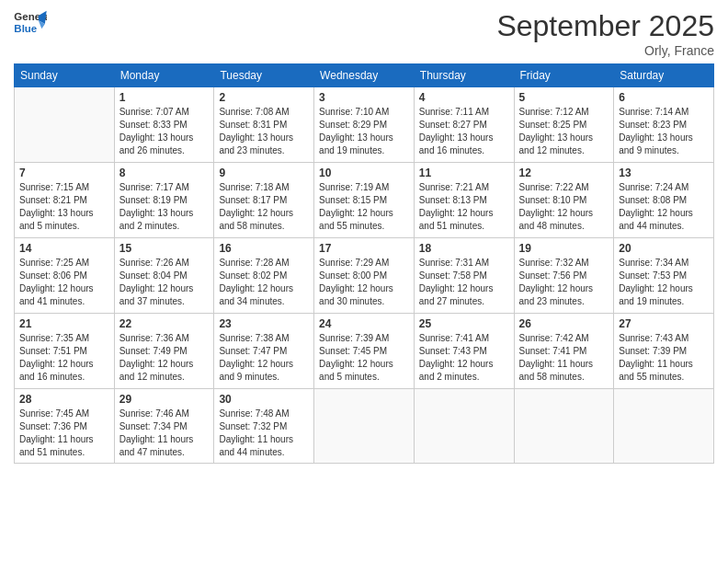 The width and height of the screenshot is (728, 563). What do you see at coordinates (64, 248) in the screenshot?
I see `day-number: 14` at bounding box center [64, 248].